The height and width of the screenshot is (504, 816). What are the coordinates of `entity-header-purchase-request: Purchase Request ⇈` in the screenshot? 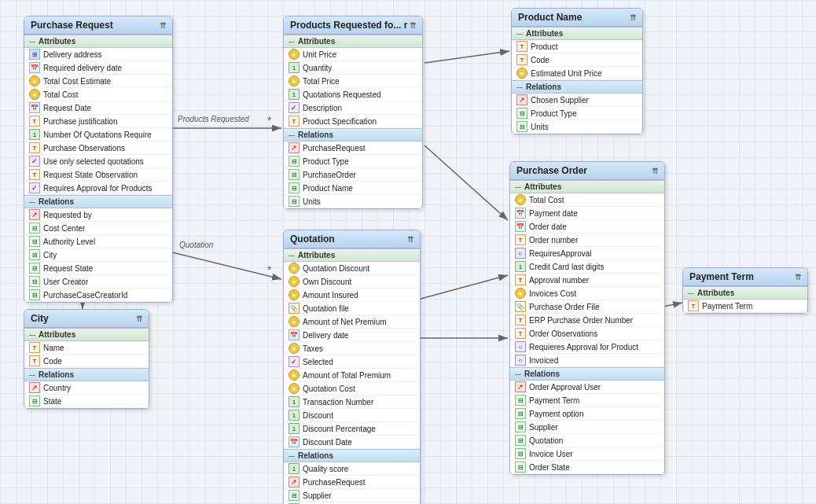 It's located at (98, 25).